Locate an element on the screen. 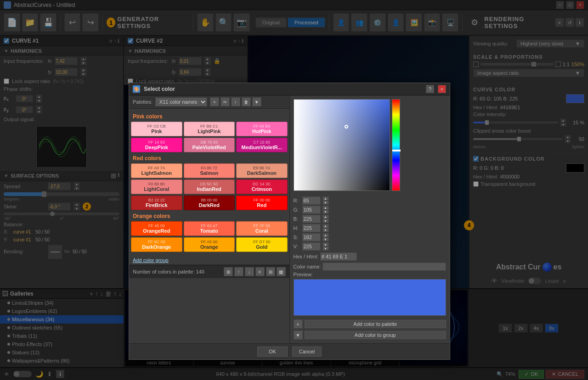  color-cell: C7 15 85MediumVioletR... is located at coordinates (262, 145).